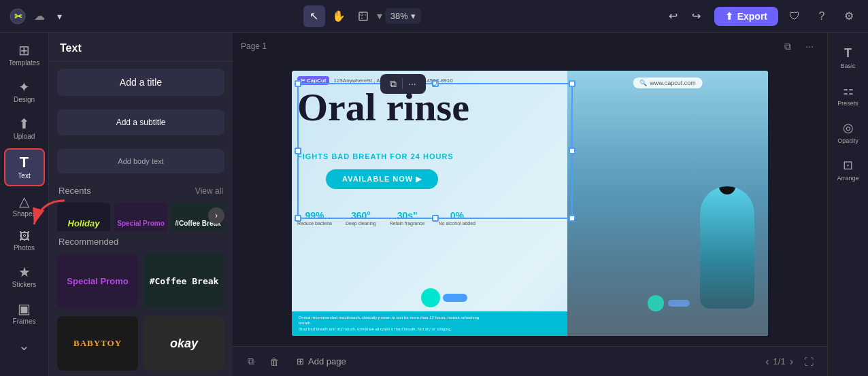 The image size is (868, 376). What do you see at coordinates (393, 84) in the screenshot?
I see `float-copy-button: ⧉` at bounding box center [393, 84].